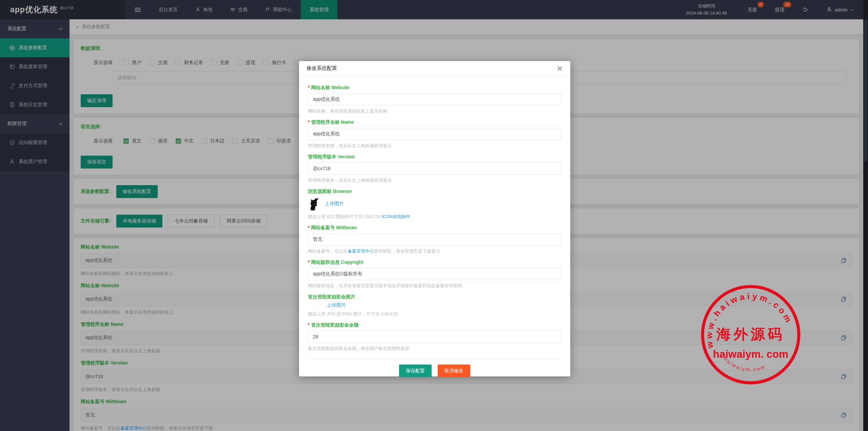 This screenshot has height=431, width=868. What do you see at coordinates (435, 100) in the screenshot?
I see `modal-field-website-name: *网站名称 Website 网站名称，将在浏览器的标签上显示名称` at bounding box center [435, 100].